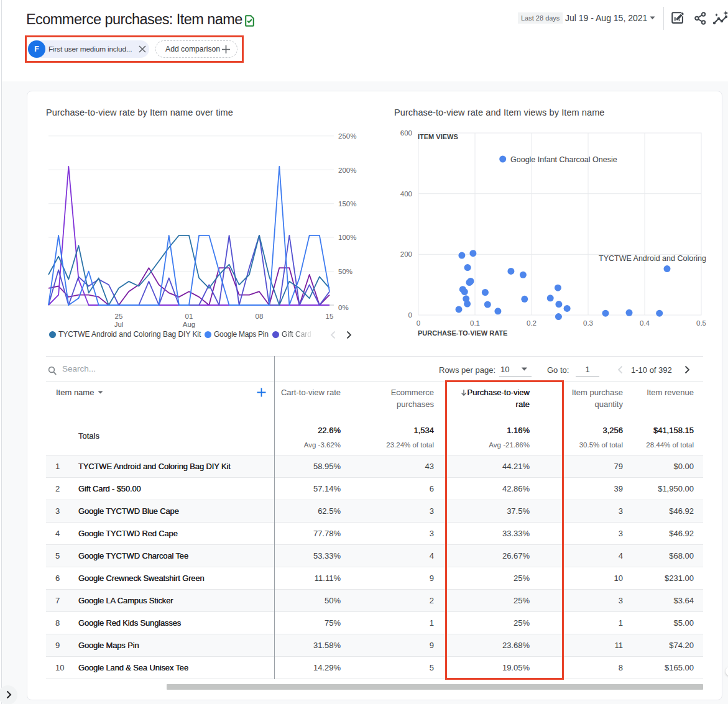 This screenshot has width=728, height=704. What do you see at coordinates (407, 254) in the screenshot?
I see `svg-text: 200` at bounding box center [407, 254].